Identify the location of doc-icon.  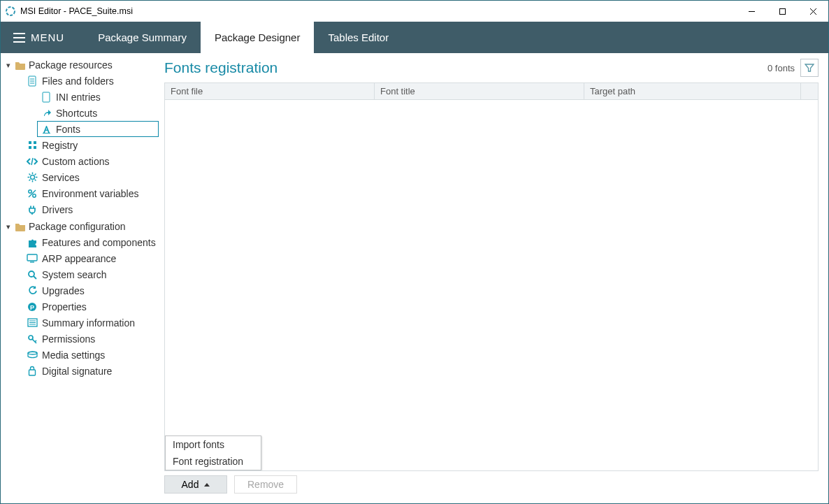
(32, 81).